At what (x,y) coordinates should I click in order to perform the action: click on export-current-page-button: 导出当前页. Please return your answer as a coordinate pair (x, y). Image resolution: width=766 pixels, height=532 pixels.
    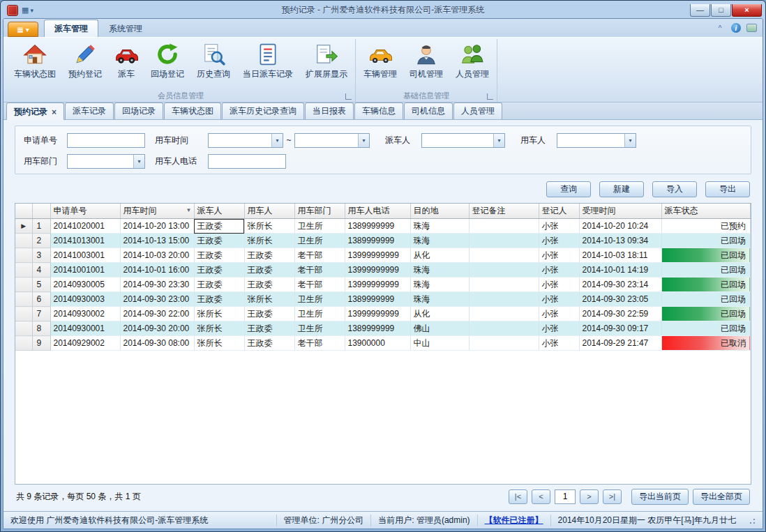
    Looking at the image, I should click on (660, 496).